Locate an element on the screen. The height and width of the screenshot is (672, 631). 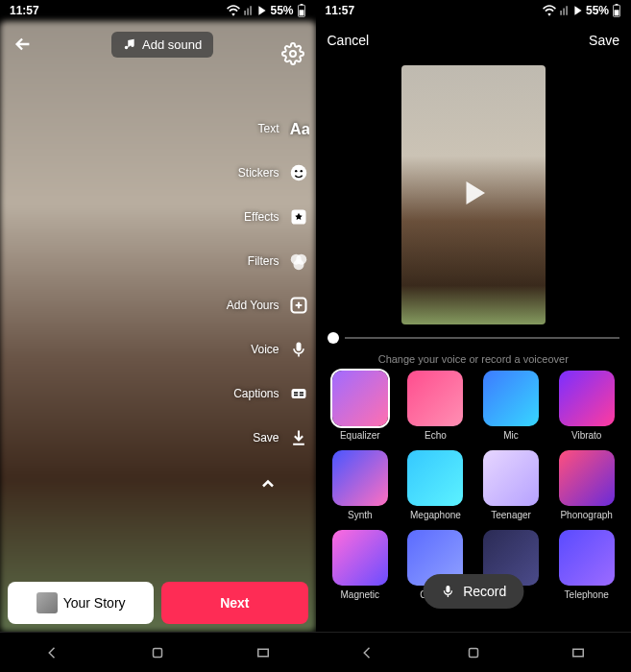
filters-icon is located at coordinates (299, 261).